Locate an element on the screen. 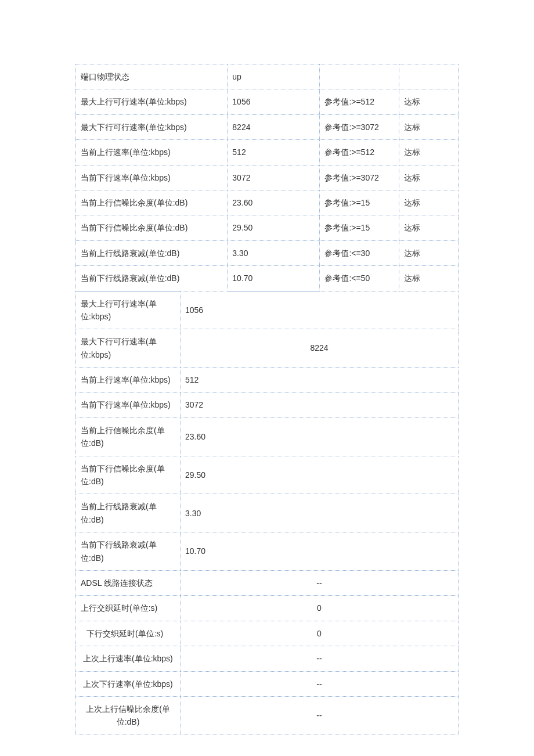 This screenshot has height=756, width=534. table-row: 最大下行可行速率(单位:kbps) 8224 参考值:>=3072 达标 is located at coordinates (267, 127).